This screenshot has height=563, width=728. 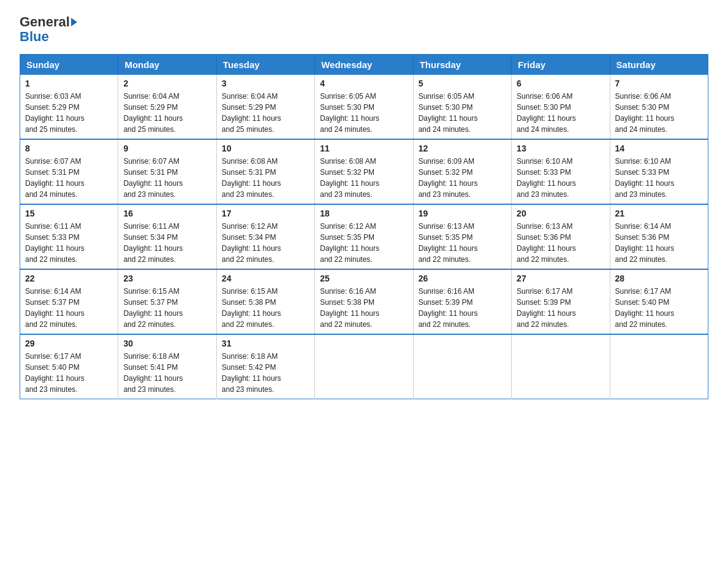 What do you see at coordinates (560, 308) in the screenshot?
I see `day-info: Sunrise: 6:17 AM Sunset: 5:39 PM Dayligh…` at bounding box center [560, 308].